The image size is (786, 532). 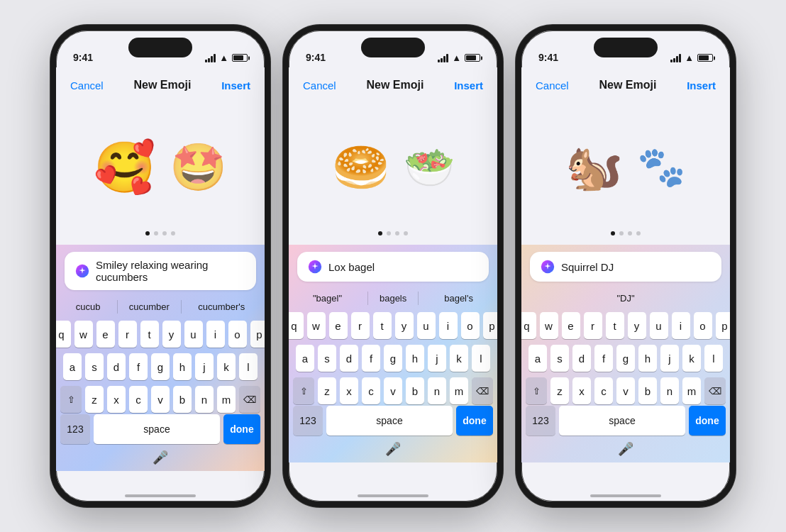 What do you see at coordinates (128, 334) in the screenshot?
I see `key-r-1: r` at bounding box center [128, 334].